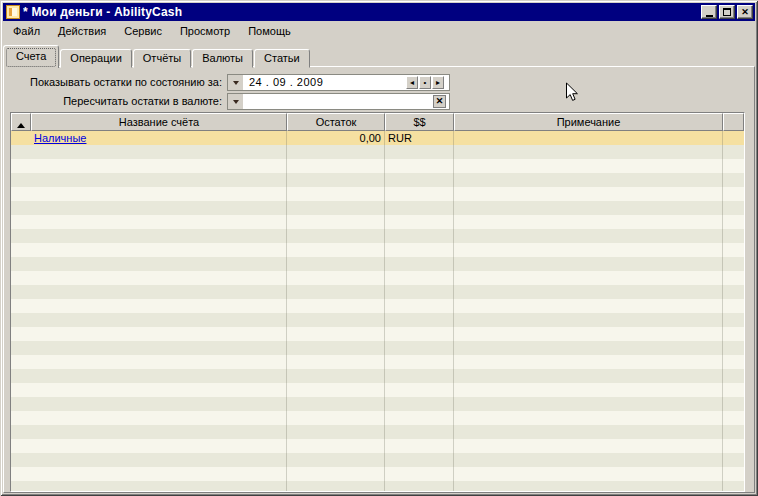 This screenshot has width=758, height=496. What do you see at coordinates (162, 58) in the screenshot?
I see `tab-label: Отчёты` at bounding box center [162, 58].